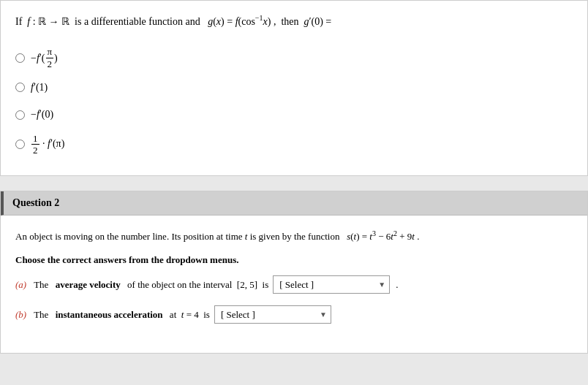 The width and height of the screenshot is (588, 385). What do you see at coordinates (41, 285) in the screenshot?
I see `part-a-text-before: The` at bounding box center [41, 285].